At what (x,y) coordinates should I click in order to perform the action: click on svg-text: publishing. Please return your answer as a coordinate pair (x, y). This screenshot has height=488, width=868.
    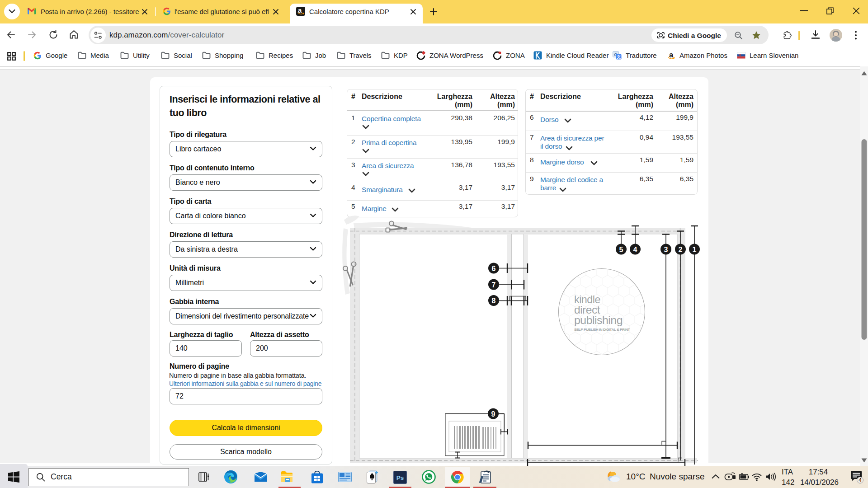
    Looking at the image, I should click on (599, 320).